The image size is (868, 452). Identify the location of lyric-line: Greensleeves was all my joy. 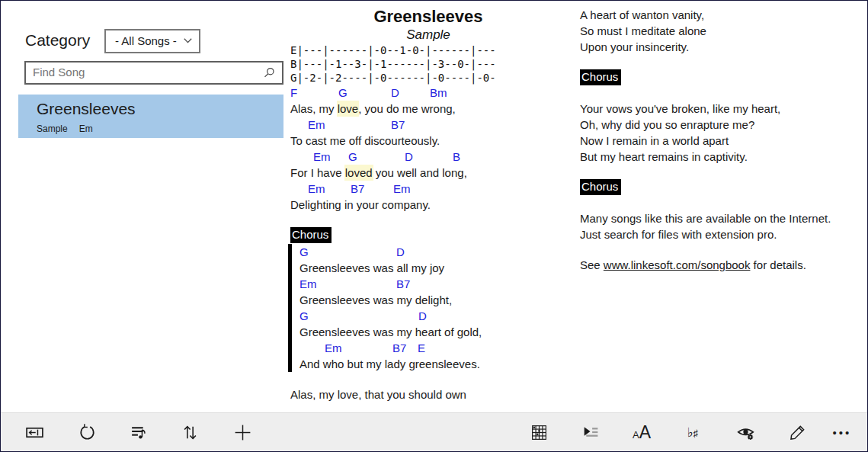
(433, 268).